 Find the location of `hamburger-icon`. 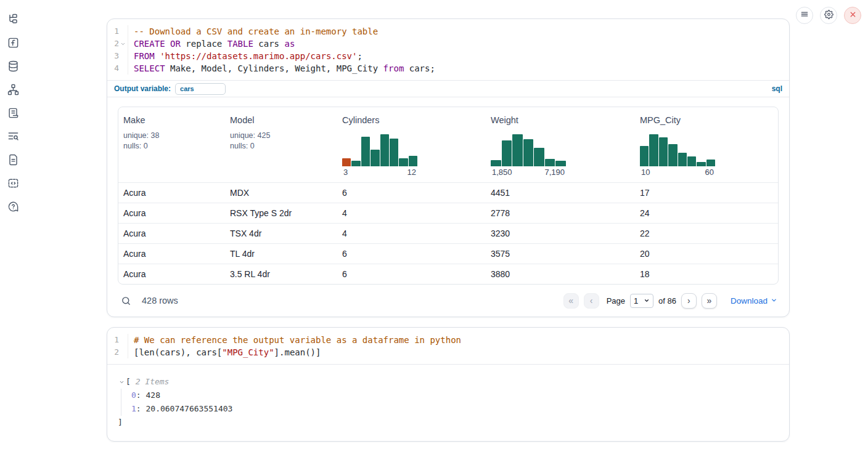

hamburger-icon is located at coordinates (805, 15).